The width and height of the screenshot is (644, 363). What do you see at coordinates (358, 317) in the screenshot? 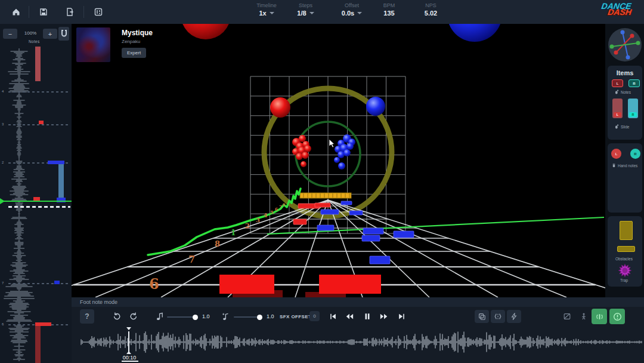
I see `transport-controls: ? 1.0 1.0 SFX OFFSET 0` at bounding box center [358, 317].